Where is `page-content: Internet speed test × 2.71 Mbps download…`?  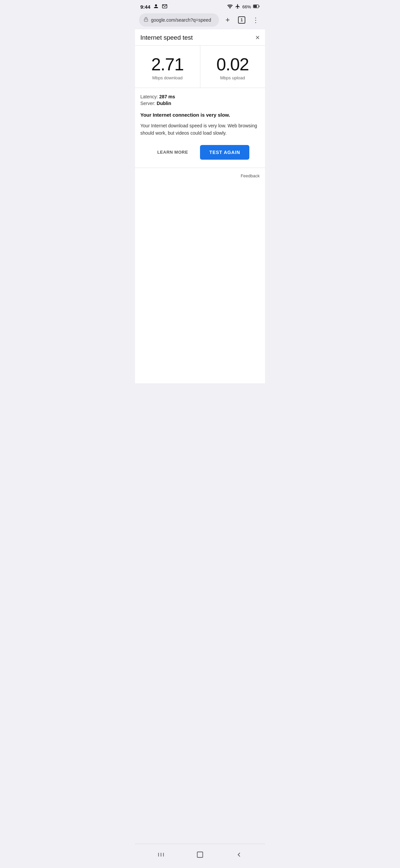
page-content: Internet speed test × 2.71 Mbps download… is located at coordinates (200, 206).